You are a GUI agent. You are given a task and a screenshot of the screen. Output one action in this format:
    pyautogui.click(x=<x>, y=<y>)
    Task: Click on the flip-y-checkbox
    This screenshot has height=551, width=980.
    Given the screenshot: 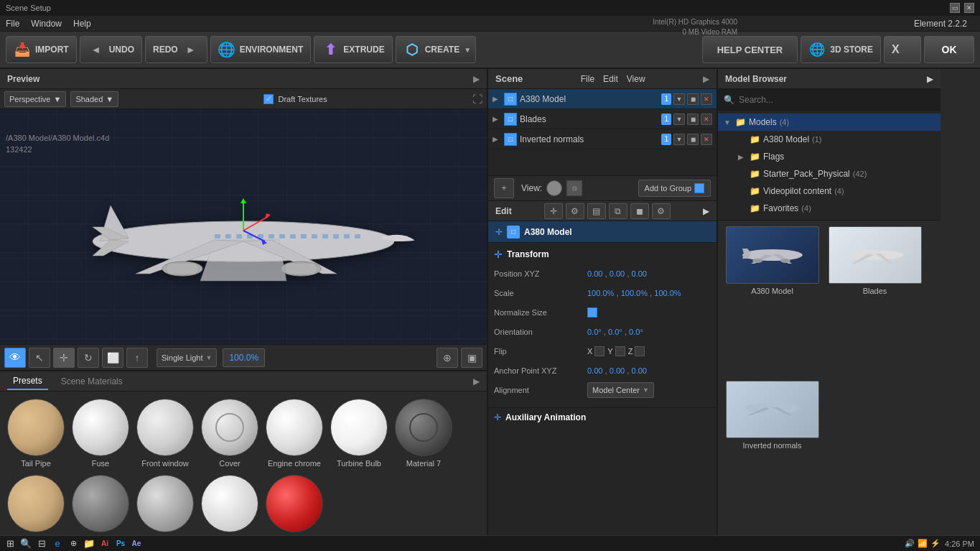 What is the action you would take?
    pyautogui.click(x=620, y=351)
    